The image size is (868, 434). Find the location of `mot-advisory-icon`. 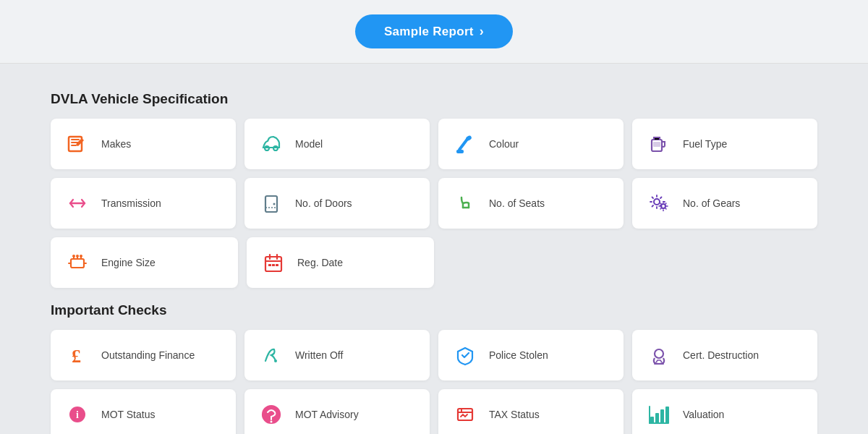

mot-advisory-icon is located at coordinates (271, 414).